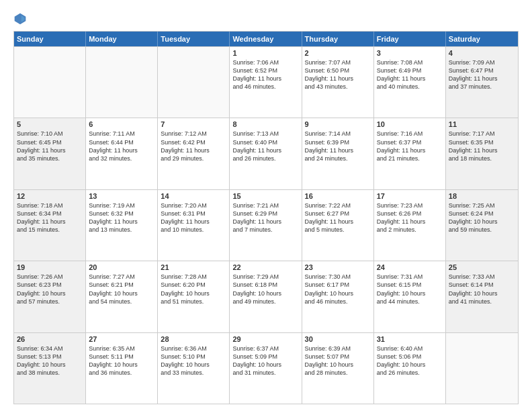  What do you see at coordinates (266, 39) in the screenshot?
I see `weekday-header: Wednesday` at bounding box center [266, 39].